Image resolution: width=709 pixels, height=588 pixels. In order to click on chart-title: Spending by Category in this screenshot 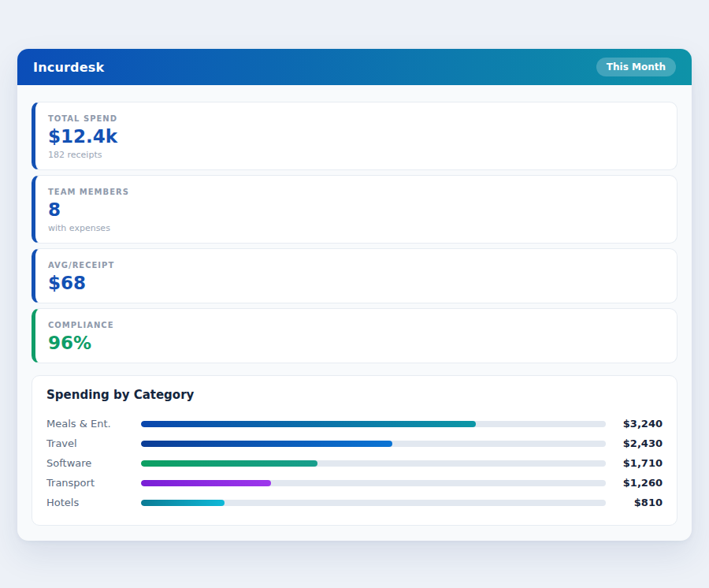, I will do `click(354, 395)`.